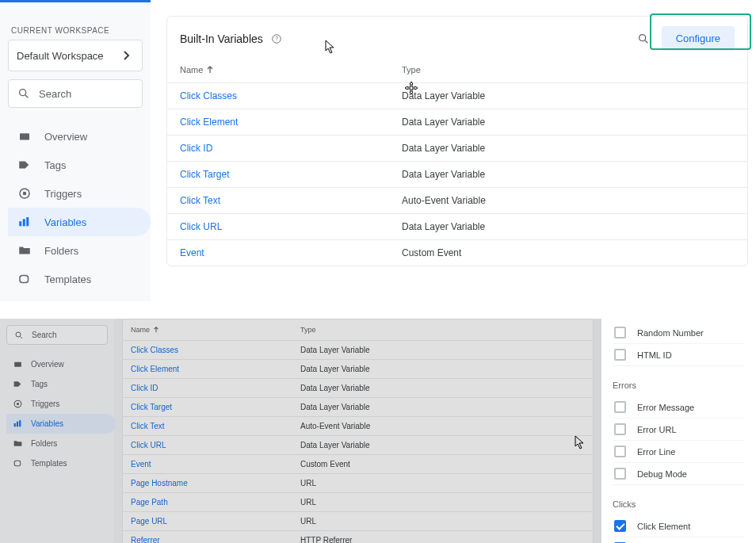 This screenshot has height=543, width=756. Describe the element at coordinates (159, 484) in the screenshot. I see `variable-name-link: Page Hostname` at that location.